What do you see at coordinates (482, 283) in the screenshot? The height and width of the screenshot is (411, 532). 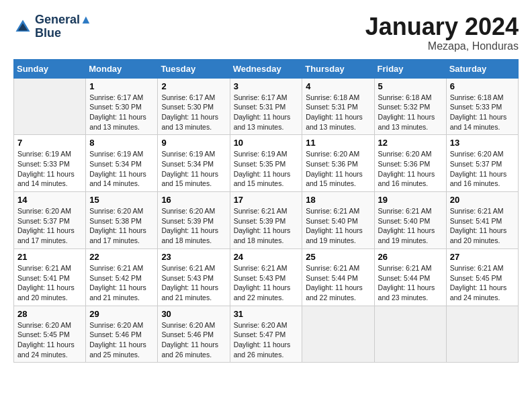 I see `day-info: Sunrise: 6:21 AMSunset: 5:45 PMDaylight:…` at bounding box center [482, 283].